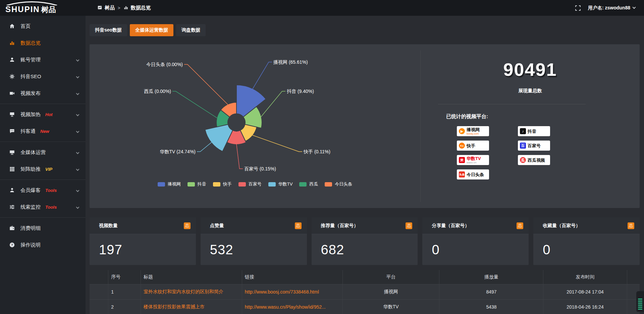  What do you see at coordinates (99, 292) in the screenshot?
I see `row-checkbox-cell` at bounding box center [99, 292].